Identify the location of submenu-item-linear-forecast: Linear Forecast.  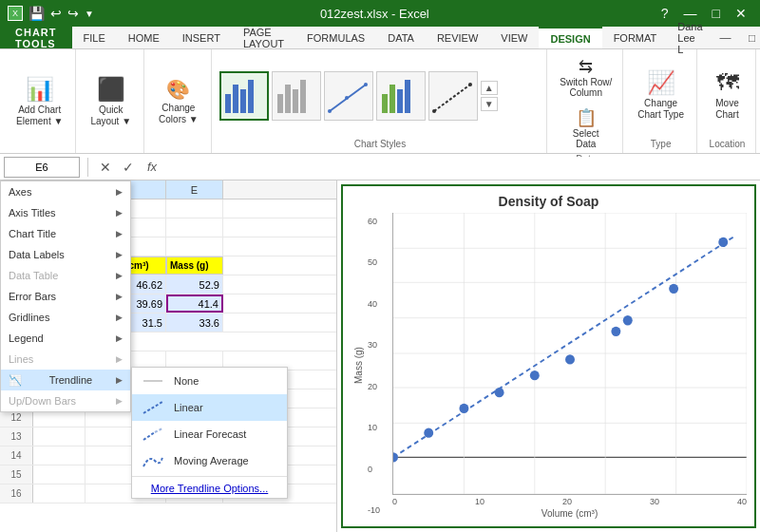
(209, 434).